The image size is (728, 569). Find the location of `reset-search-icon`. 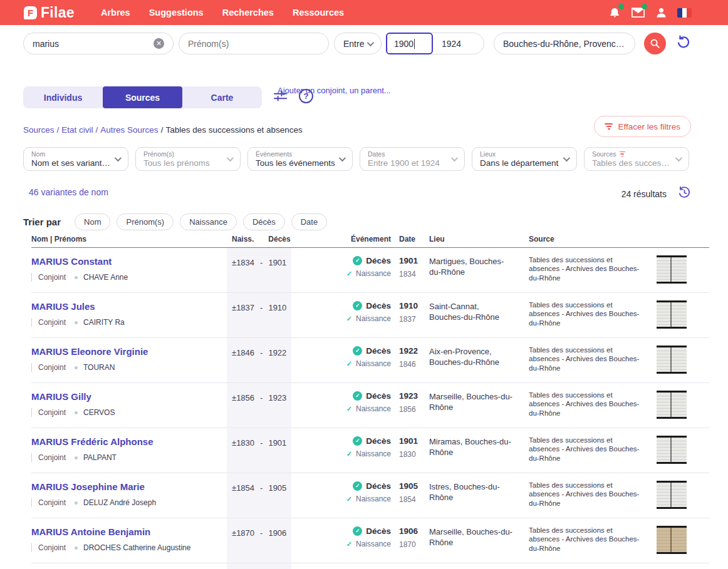

reset-search-icon is located at coordinates (684, 43).